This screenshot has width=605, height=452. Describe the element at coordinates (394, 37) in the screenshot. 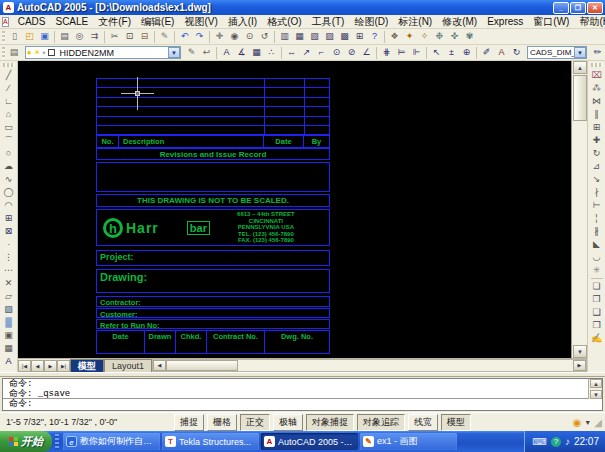

I see `custom-tool-1-icon: ❖` at that location.